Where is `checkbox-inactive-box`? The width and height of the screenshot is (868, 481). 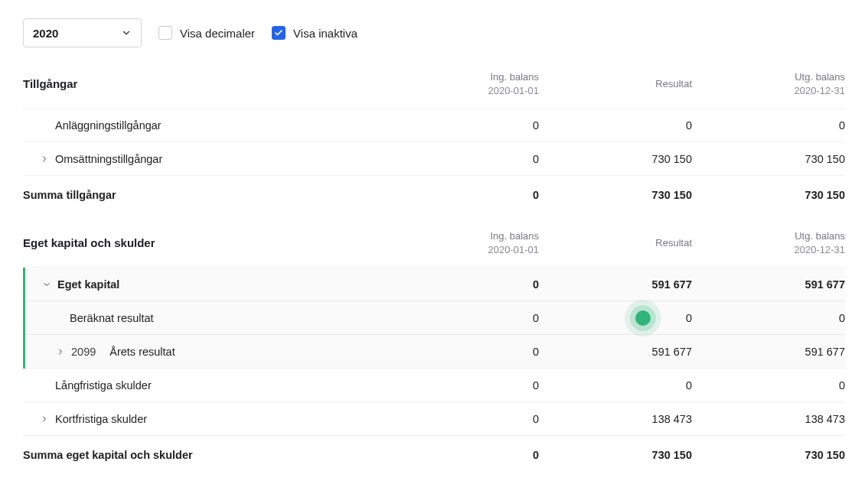 checkbox-inactive-box is located at coordinates (279, 33).